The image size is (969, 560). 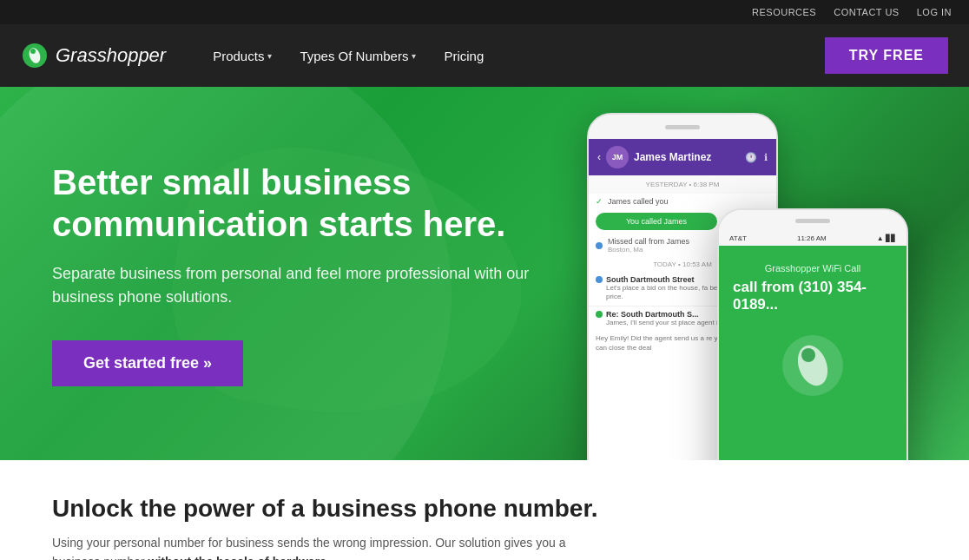 I want to click on phone1-action-icons: 🕐 ℹ, so click(x=756, y=158).